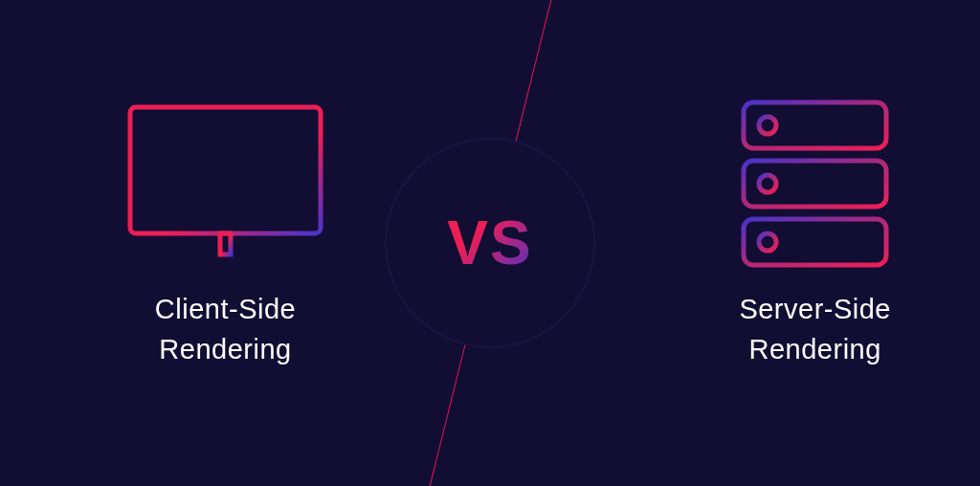 Image resolution: width=980 pixels, height=486 pixels. I want to click on center-badge: VS, so click(490, 243).